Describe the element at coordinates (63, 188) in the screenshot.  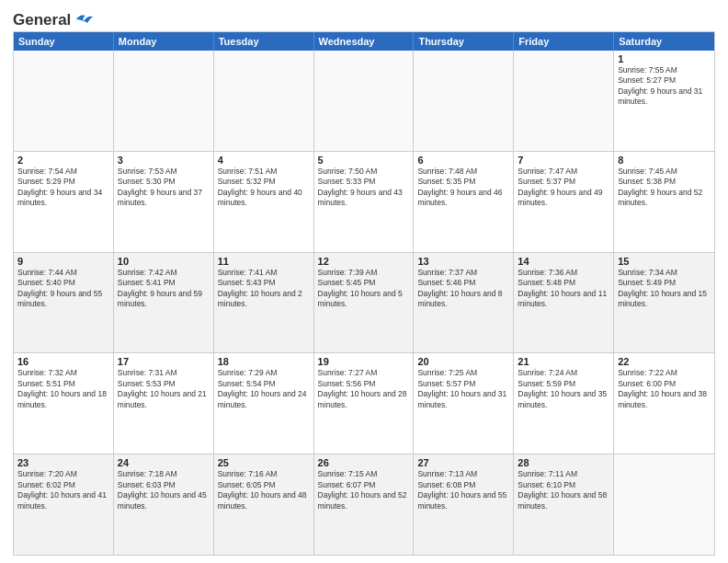
I see `day-info: Sunrise: 7:54 AM Sunset: 5:29 PM Dayligh…` at that location.